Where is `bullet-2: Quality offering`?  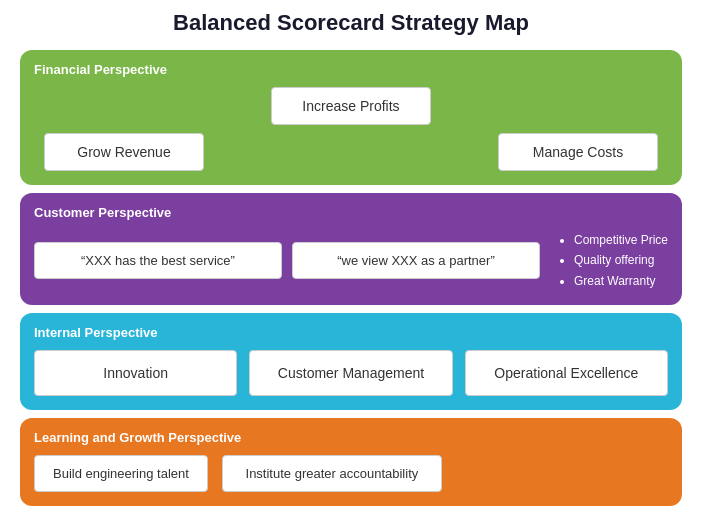 bullet-2: Quality offering is located at coordinates (621, 260).